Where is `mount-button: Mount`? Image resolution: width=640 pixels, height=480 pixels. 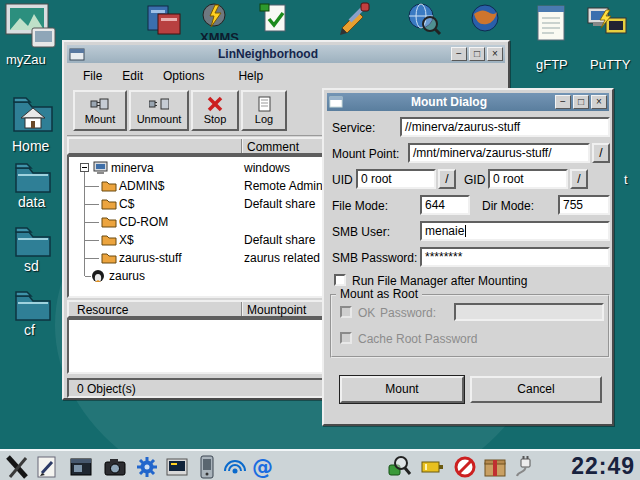
mount-button: Mount is located at coordinates (402, 390).